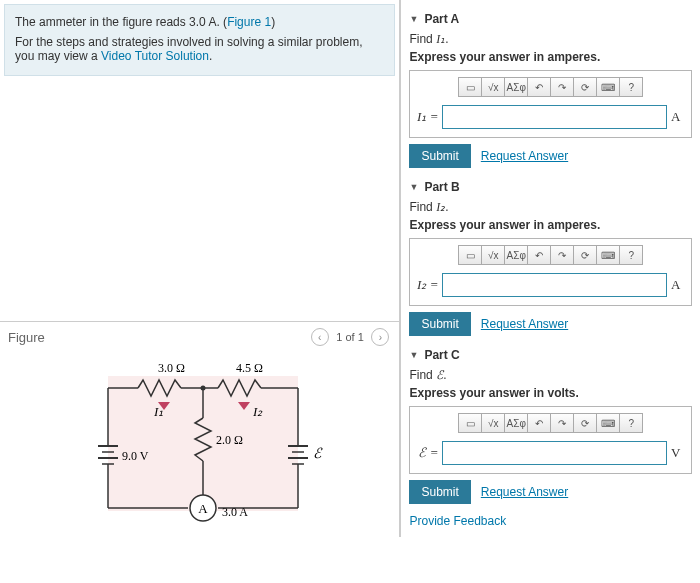  I want to click on i2-label: I₂, so click(258, 412).